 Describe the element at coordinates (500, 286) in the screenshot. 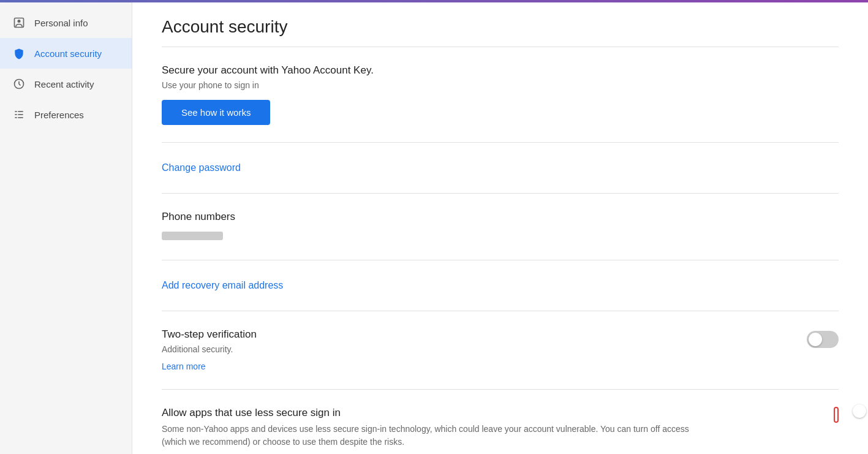

I see `recovery-email-section: Add recovery email address` at that location.